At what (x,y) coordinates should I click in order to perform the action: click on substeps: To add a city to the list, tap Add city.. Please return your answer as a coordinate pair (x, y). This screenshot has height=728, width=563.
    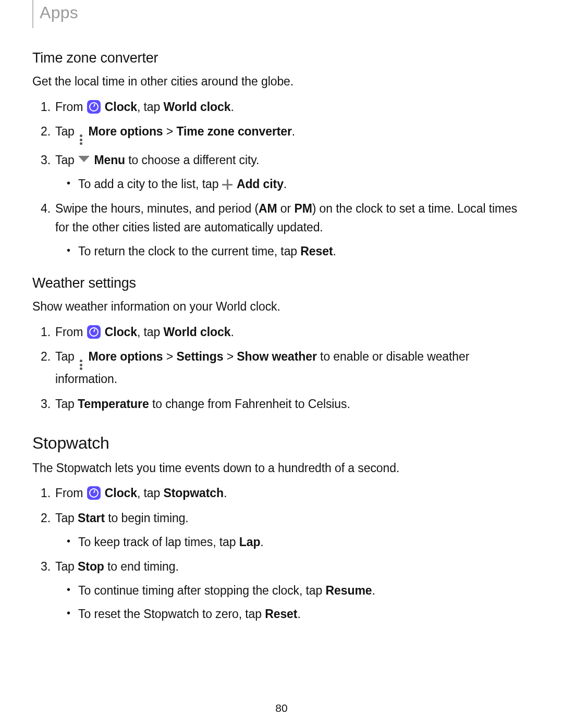
    Looking at the image, I should click on (293, 184).